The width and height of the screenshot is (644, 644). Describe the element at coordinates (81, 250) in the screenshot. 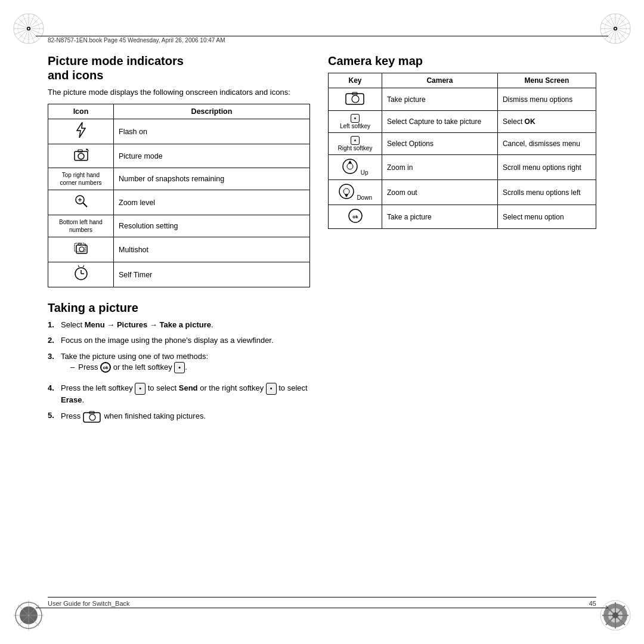

I see `icon-cell-multishot` at that location.